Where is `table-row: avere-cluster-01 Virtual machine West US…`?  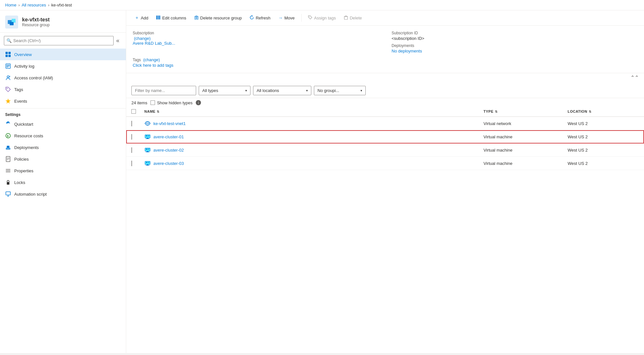
table-row: avere-cluster-01 Virtual machine West US… is located at coordinates (385, 137).